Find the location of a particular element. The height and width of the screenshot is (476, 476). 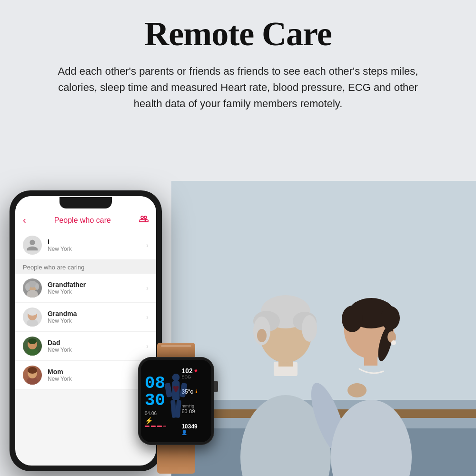

watch-screen: 08 30 04.06 ⚡ is located at coordinates (176, 401).